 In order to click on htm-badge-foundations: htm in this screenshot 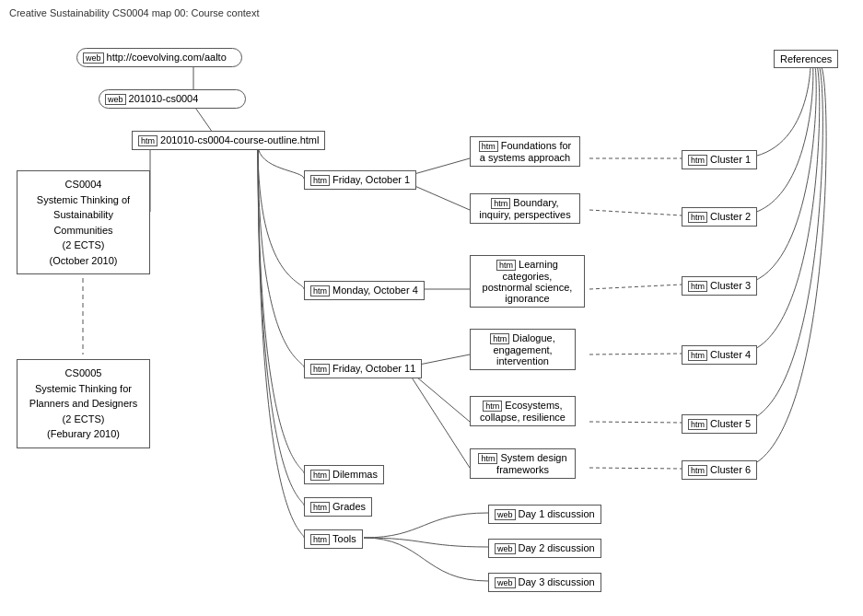, I will do `click(488, 146)`.